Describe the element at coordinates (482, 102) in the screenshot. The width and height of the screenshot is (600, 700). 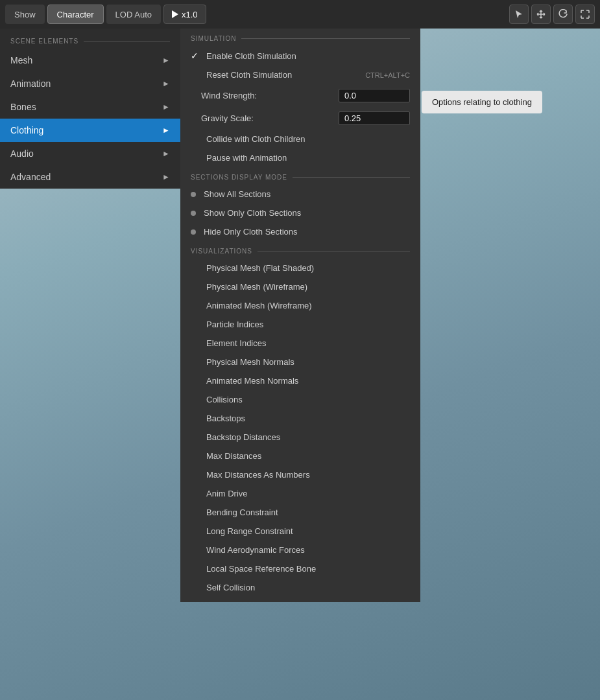
I see `tooltip-text: Options relating to clothing` at that location.